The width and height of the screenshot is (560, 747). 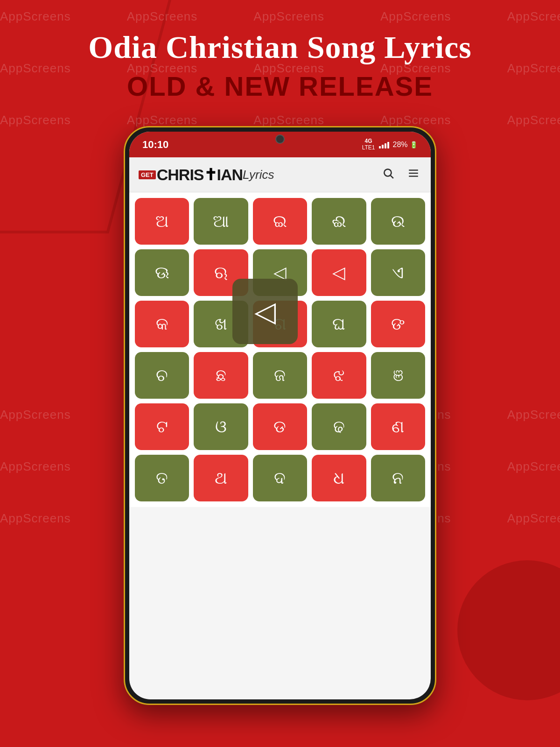 I want to click on letter-cell-26: ଥ, so click(x=221, y=478).